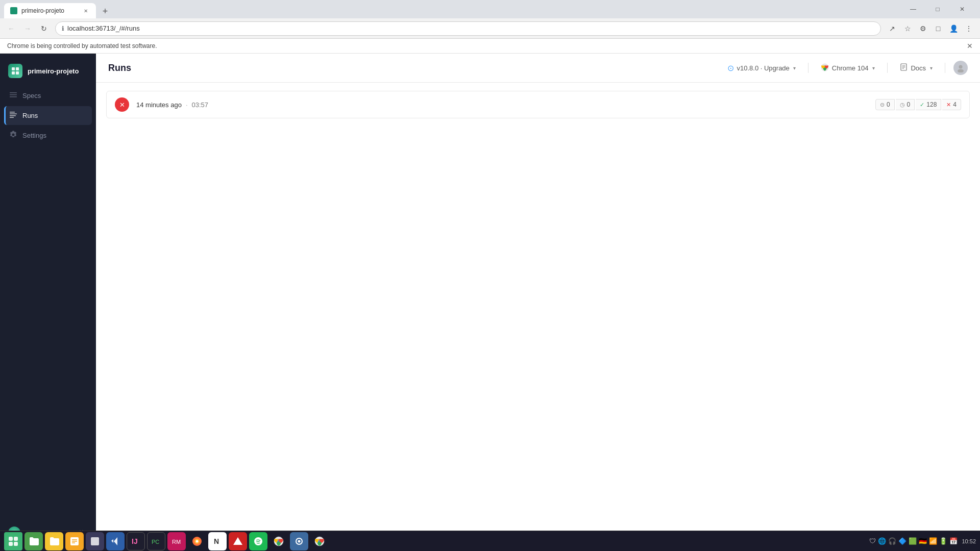 This screenshot has height=551, width=980. What do you see at coordinates (923, 541) in the screenshot?
I see `flag-icon: 🇩🇪` at bounding box center [923, 541].